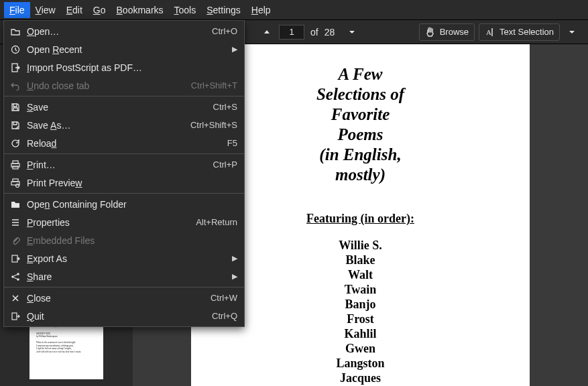 This screenshot has height=386, width=588. I want to click on menu-item-open: Open…Ctrl+O, so click(124, 31).